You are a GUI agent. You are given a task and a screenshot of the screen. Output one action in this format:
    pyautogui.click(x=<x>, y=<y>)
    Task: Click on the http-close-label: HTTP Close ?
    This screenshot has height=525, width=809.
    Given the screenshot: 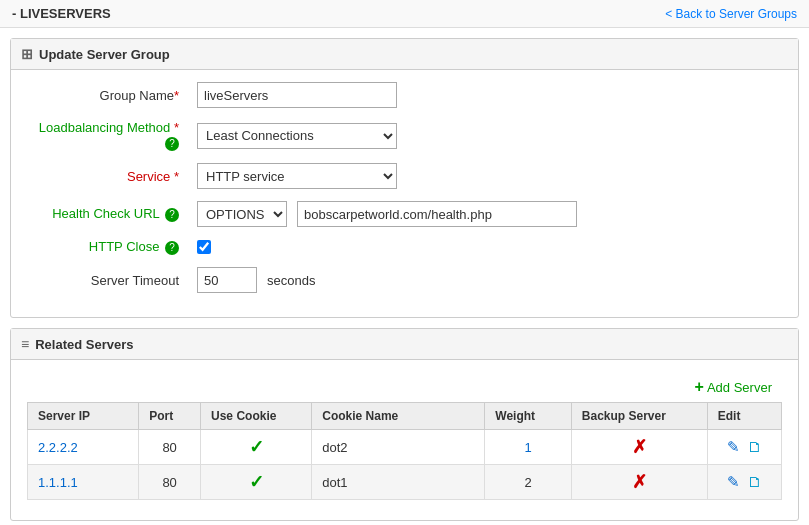 What is the action you would take?
    pyautogui.click(x=107, y=247)
    